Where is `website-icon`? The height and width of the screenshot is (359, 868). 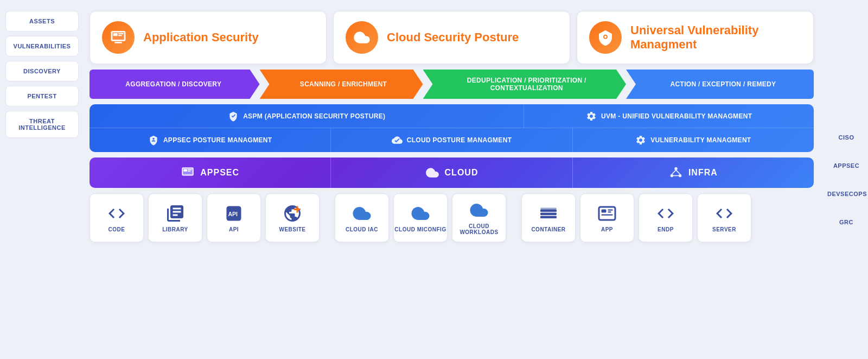
website-icon is located at coordinates (292, 213).